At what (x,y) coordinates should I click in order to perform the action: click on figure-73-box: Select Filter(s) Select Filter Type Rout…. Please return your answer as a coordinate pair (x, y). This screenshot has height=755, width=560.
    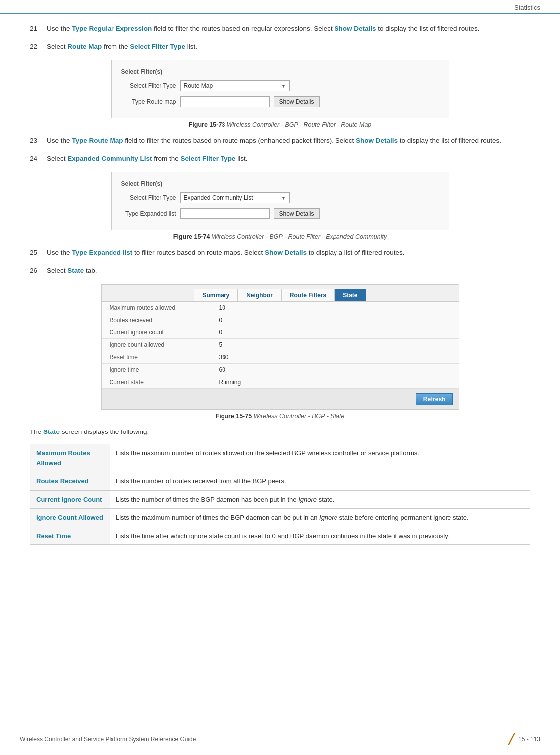
    Looking at the image, I should click on (280, 89).